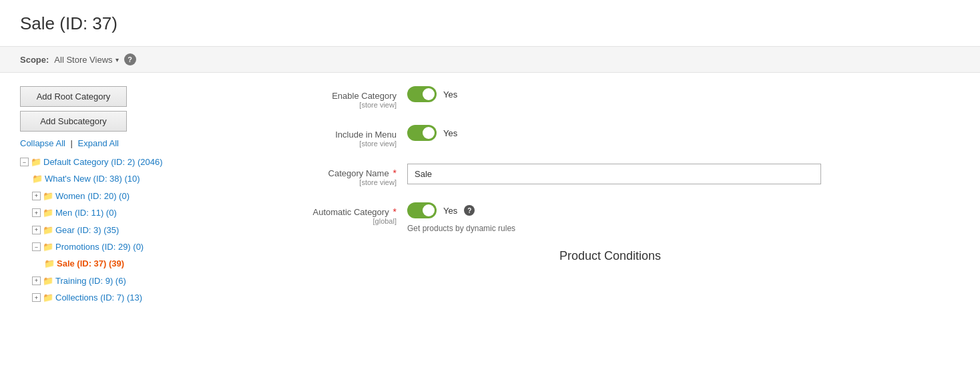  Describe the element at coordinates (461, 228) in the screenshot. I see `automatic-category-help-text: Get products by dynamic rules` at that location.